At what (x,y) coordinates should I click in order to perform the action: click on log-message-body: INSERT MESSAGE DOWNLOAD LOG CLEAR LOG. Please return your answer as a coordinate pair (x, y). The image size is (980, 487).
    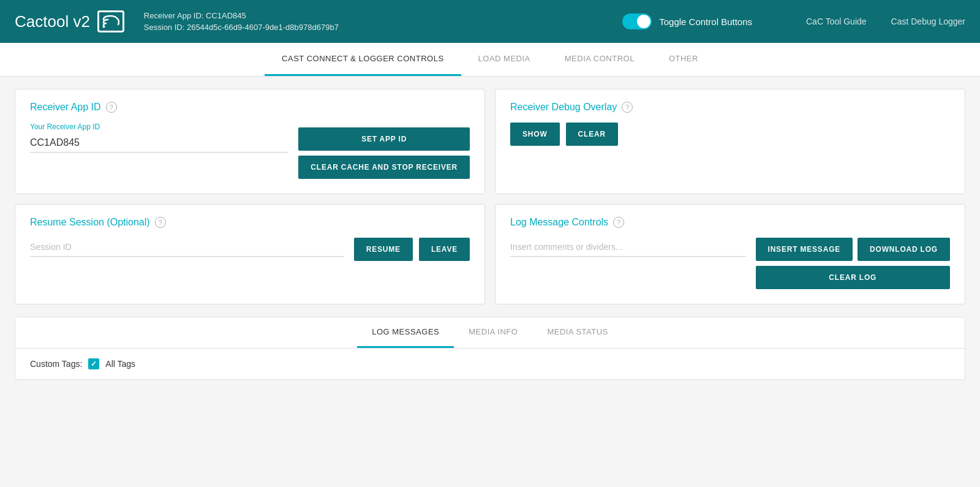
    Looking at the image, I should click on (730, 263).